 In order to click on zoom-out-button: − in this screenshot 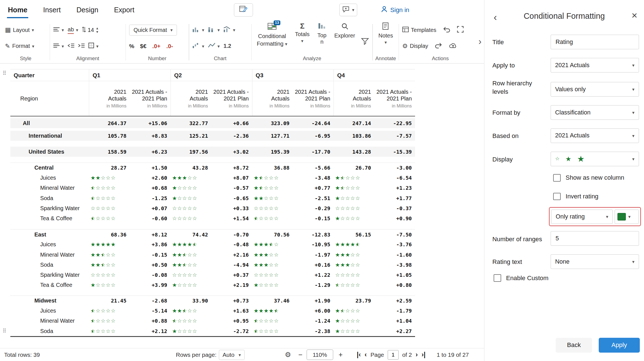, I will do `click(301, 355)`.